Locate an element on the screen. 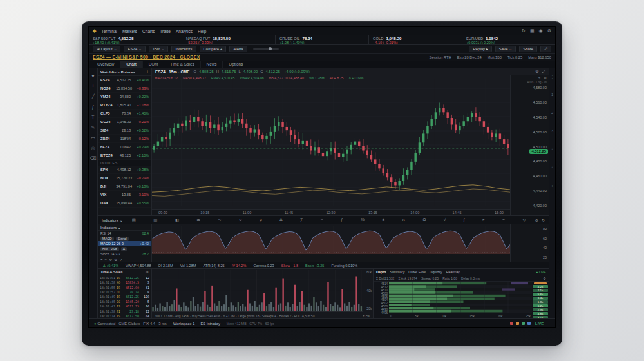 The image size is (644, 361). wave-icon: ∿ is located at coordinates (220, 220).